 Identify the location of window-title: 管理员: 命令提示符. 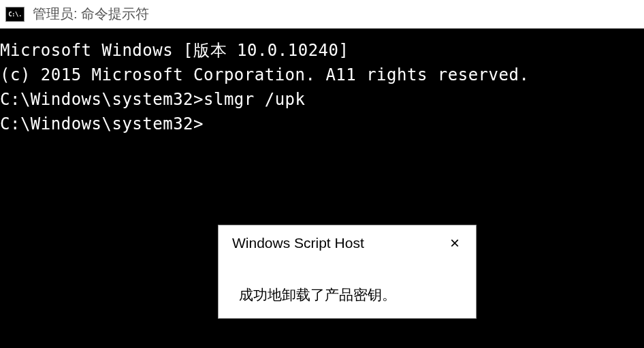
(91, 14).